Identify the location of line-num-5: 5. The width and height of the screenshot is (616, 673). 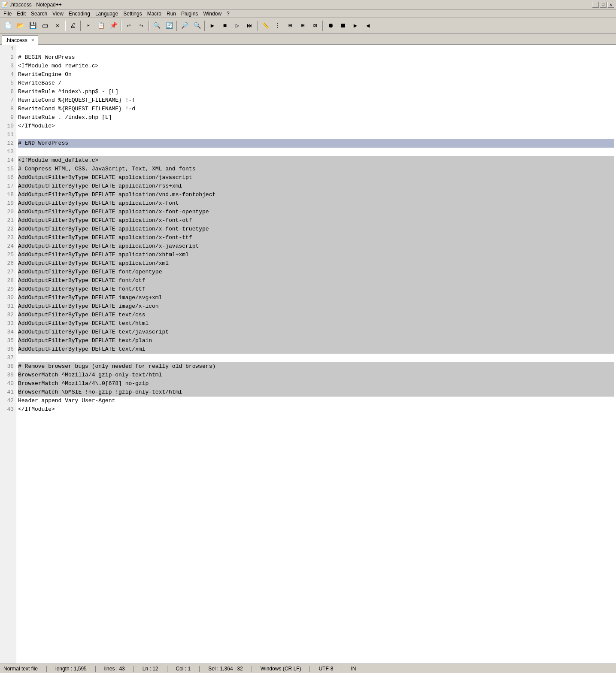
(8, 83).